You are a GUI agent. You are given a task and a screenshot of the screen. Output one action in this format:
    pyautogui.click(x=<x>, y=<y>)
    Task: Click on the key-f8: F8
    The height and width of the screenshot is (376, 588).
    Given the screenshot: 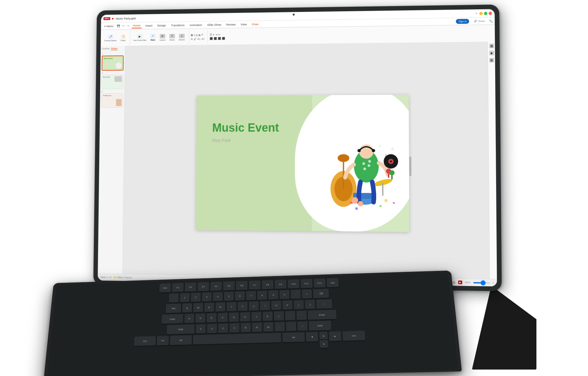 What is the action you would take?
    pyautogui.click(x=268, y=284)
    